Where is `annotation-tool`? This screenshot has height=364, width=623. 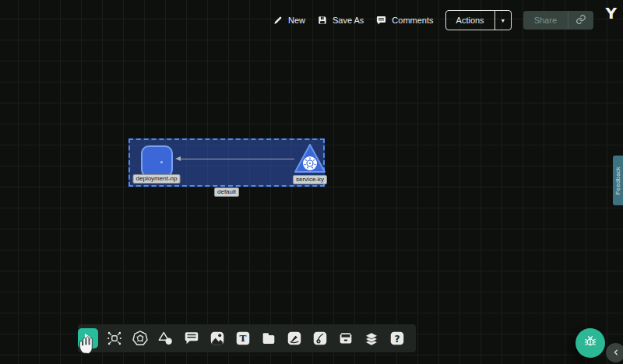
annotation-tool is located at coordinates (192, 338).